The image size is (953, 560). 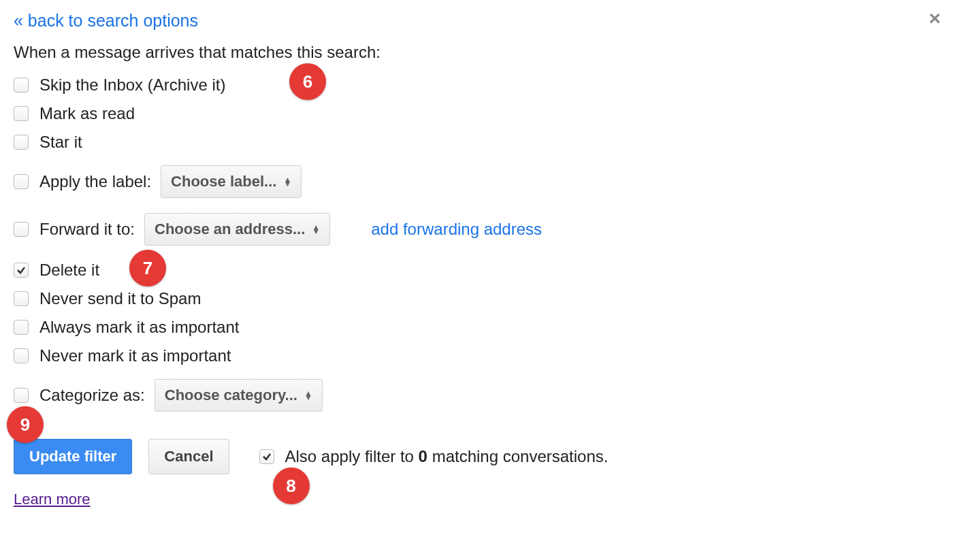 What do you see at coordinates (308, 82) in the screenshot?
I see `annotation-badge-6: 6` at bounding box center [308, 82].